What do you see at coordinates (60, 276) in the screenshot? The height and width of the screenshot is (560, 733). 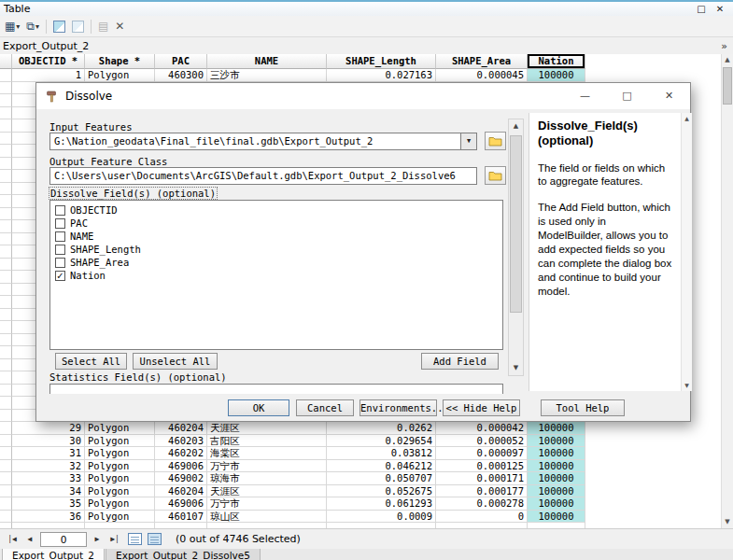 I see `checkbox-checked-icon: ✓` at bounding box center [60, 276].